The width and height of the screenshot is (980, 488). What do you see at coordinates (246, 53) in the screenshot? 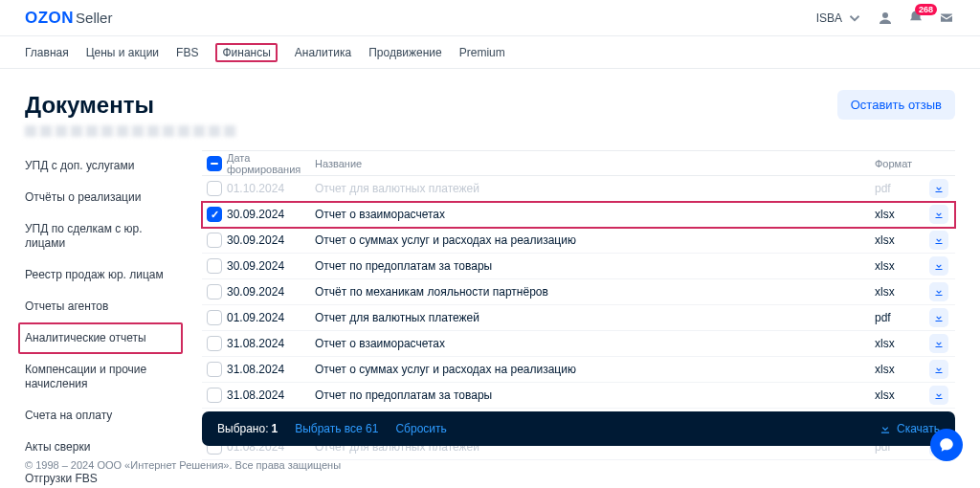
I see `nav-item-3: Финансы` at bounding box center [246, 53].